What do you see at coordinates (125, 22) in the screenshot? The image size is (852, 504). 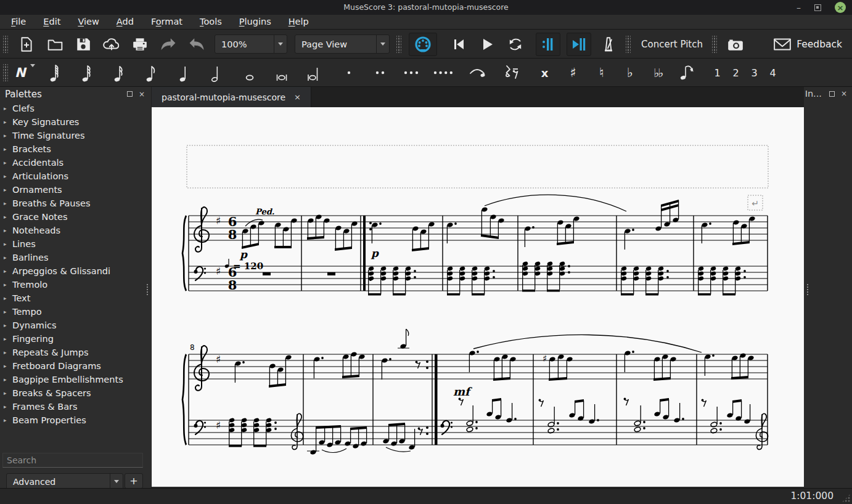 I see `menu-add: Add` at bounding box center [125, 22].